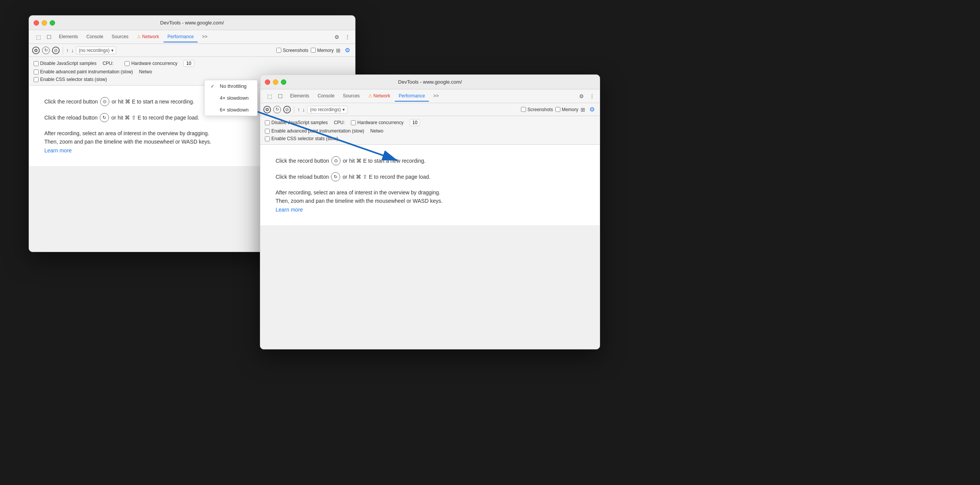 The image size is (980, 485). What do you see at coordinates (110, 63) in the screenshot?
I see `cpu-row-1: CPU:` at bounding box center [110, 63].